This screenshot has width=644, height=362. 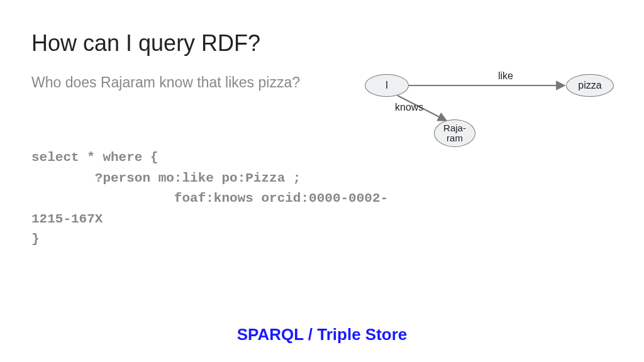 What do you see at coordinates (506, 76) in the screenshot?
I see `edge-label-like: like` at bounding box center [506, 76].